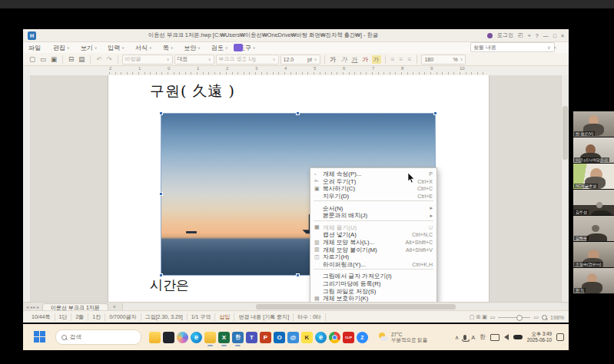 The height and width of the screenshot is (364, 614). Describe the element at coordinates (490, 35) in the screenshot. I see `account-icon` at that location.